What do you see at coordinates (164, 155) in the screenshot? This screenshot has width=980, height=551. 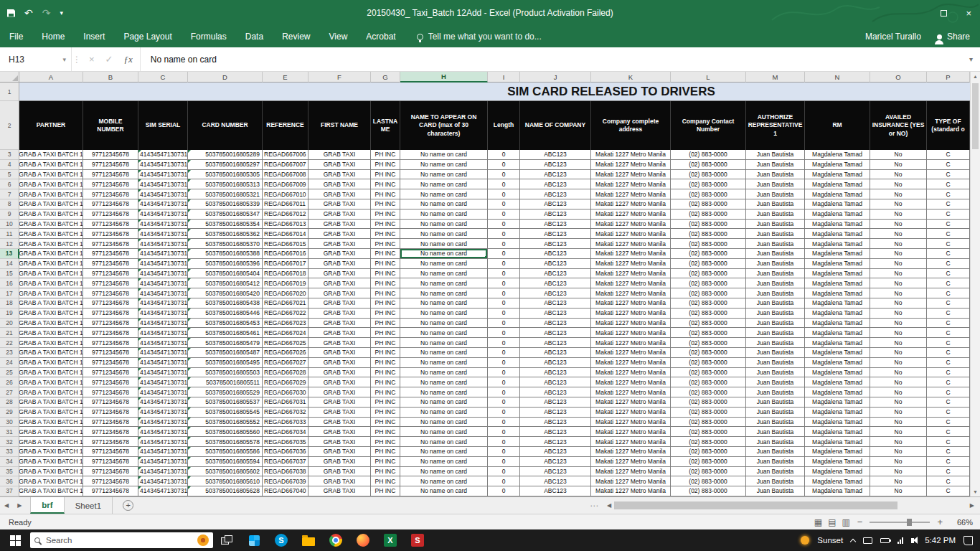 I see `cell-C3: 4143454713073101` at bounding box center [164, 155].